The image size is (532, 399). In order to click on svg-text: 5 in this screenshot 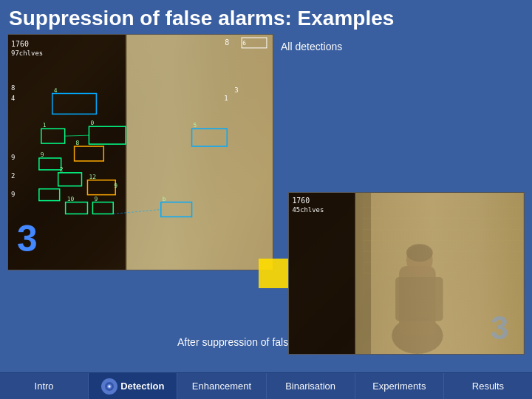, I will do `click(195, 126)`.